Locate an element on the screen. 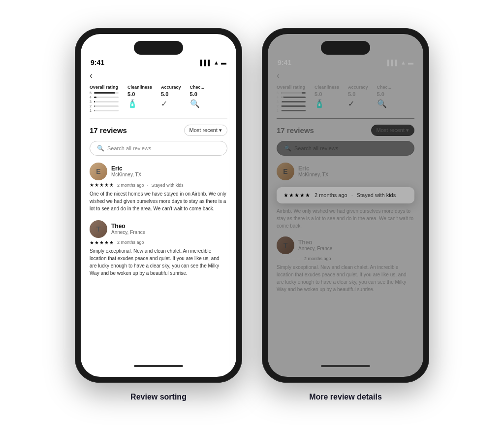 The height and width of the screenshot is (434, 504). back-button-right: ‹ is located at coordinates (346, 76).